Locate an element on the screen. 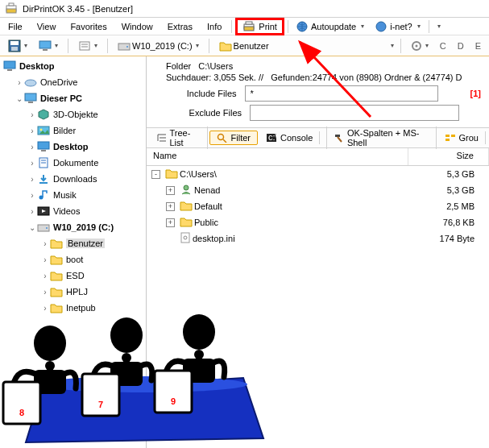  print-button-highlight: Print is located at coordinates (259, 27).